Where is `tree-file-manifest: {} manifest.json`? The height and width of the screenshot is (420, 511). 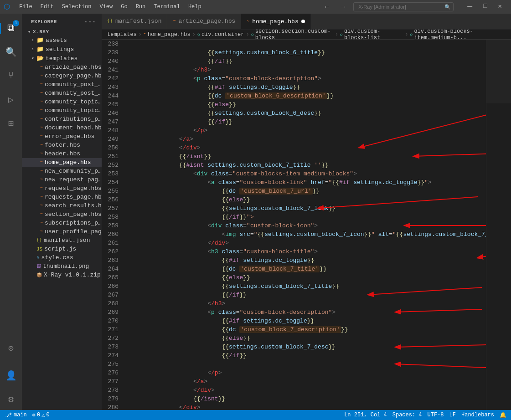 tree-file-manifest: {} manifest.json is located at coordinates (62, 241).